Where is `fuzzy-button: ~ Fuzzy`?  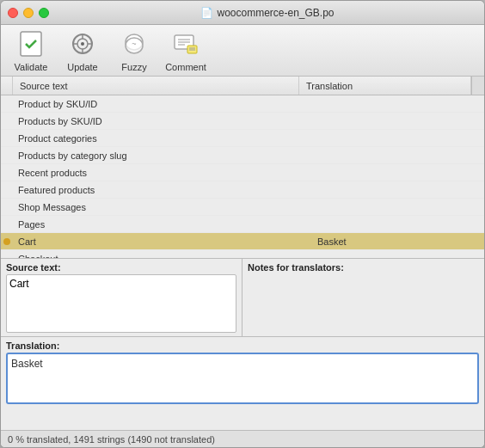
fuzzy-button: ~ Fuzzy is located at coordinates (134, 50).